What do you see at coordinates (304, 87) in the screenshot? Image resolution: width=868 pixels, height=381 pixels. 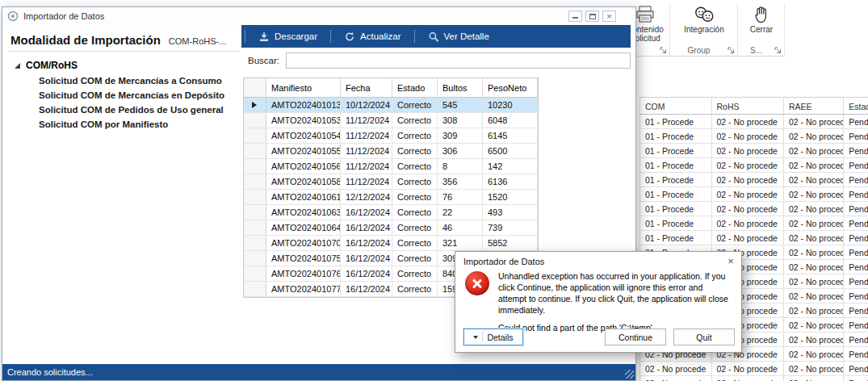 I see `grid-column-header: Manifiesto` at bounding box center [304, 87].